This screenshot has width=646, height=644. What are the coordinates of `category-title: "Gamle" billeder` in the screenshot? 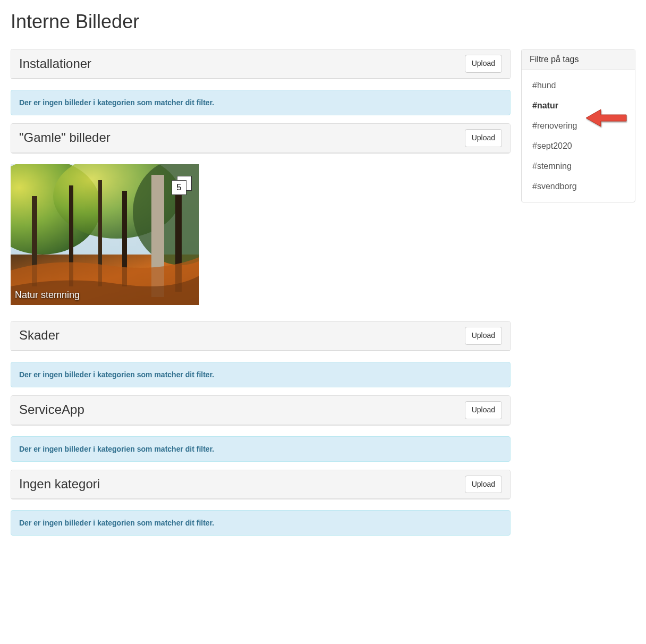 It's located at (65, 138).